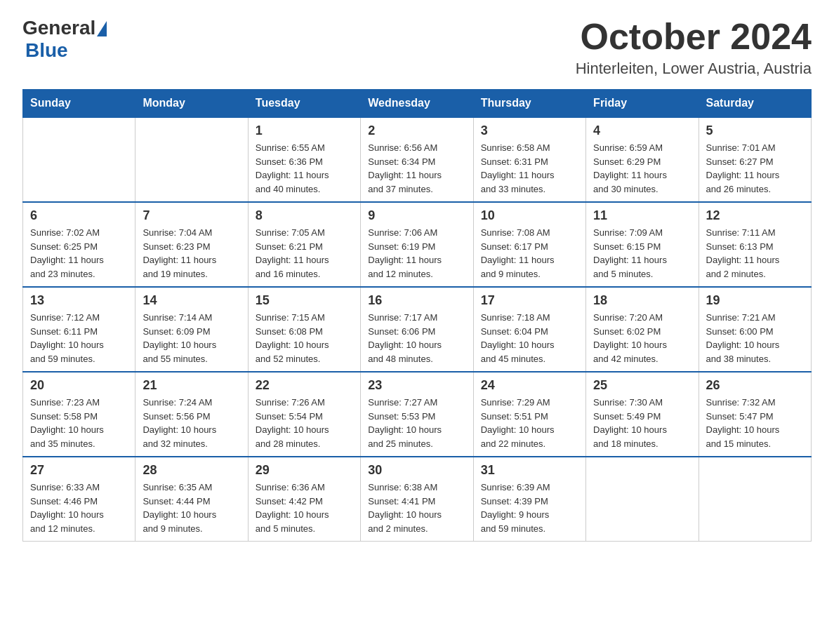  Describe the element at coordinates (642, 244) in the screenshot. I see `calendar-cell: 11Sunrise: 7:09 AM Sunset: 6:15 PM Dayli…` at that location.